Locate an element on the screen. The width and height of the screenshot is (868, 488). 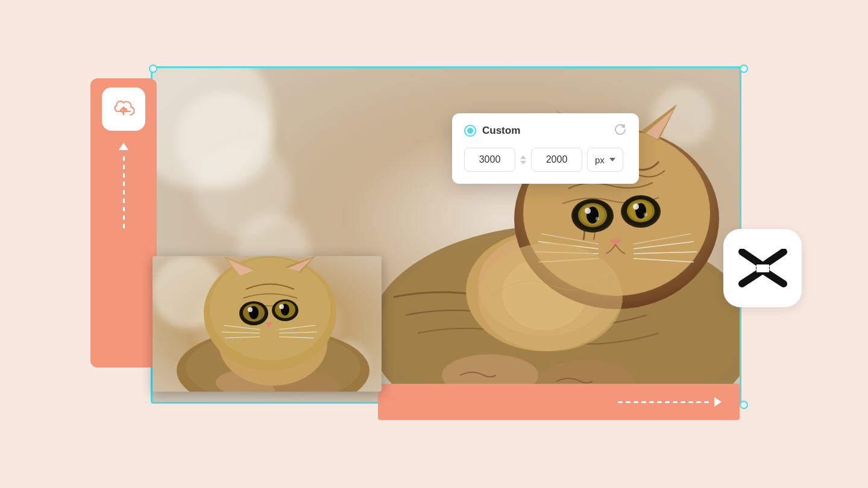
custom-label-row: Custom is located at coordinates (492, 131).